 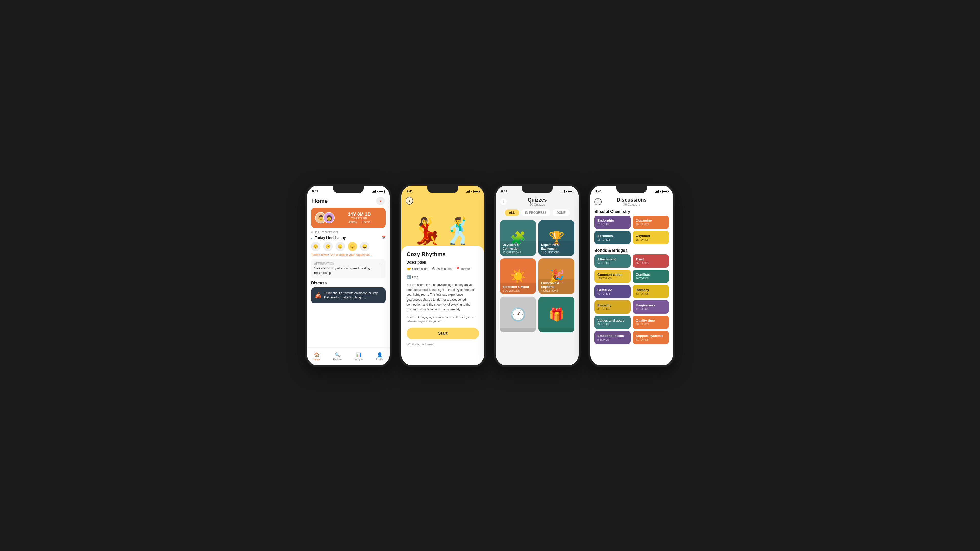 What do you see at coordinates (380, 201) in the screenshot?
I see `heart-button: ♥` at bounding box center [380, 201].